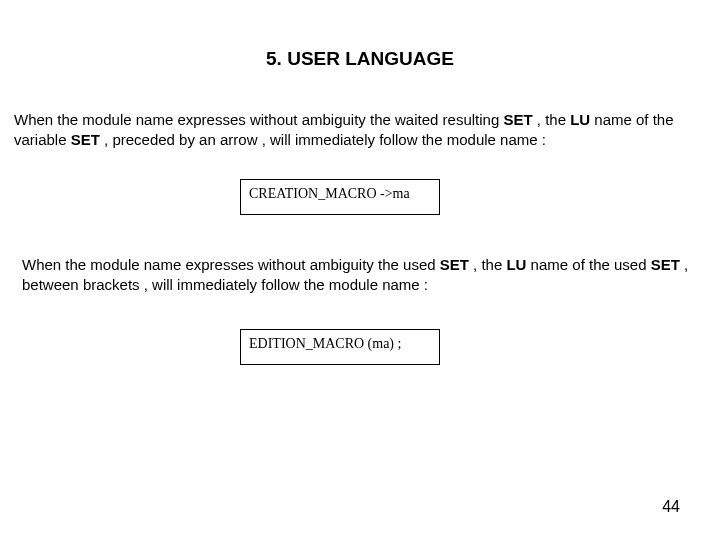 The height and width of the screenshot is (540, 720). What do you see at coordinates (671, 507) in the screenshot?
I see `page-number: 44` at bounding box center [671, 507].